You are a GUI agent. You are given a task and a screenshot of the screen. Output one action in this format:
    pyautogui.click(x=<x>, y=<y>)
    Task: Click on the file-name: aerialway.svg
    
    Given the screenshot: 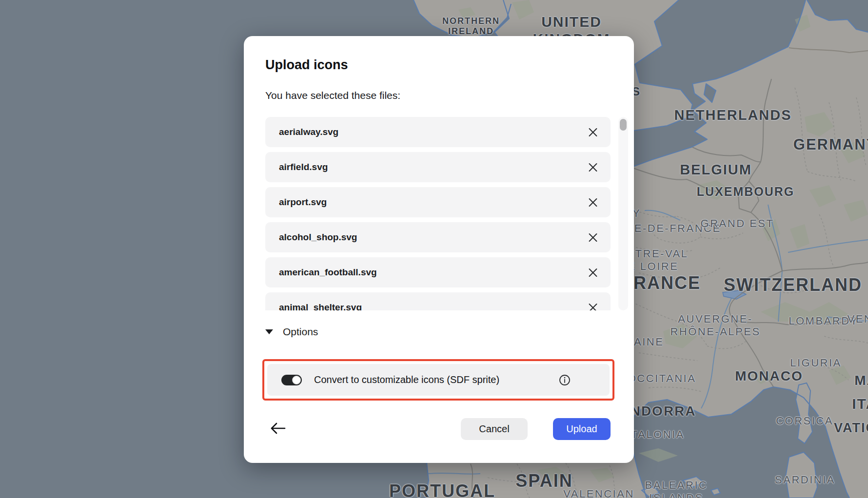 What is the action you would take?
    pyautogui.click(x=309, y=132)
    